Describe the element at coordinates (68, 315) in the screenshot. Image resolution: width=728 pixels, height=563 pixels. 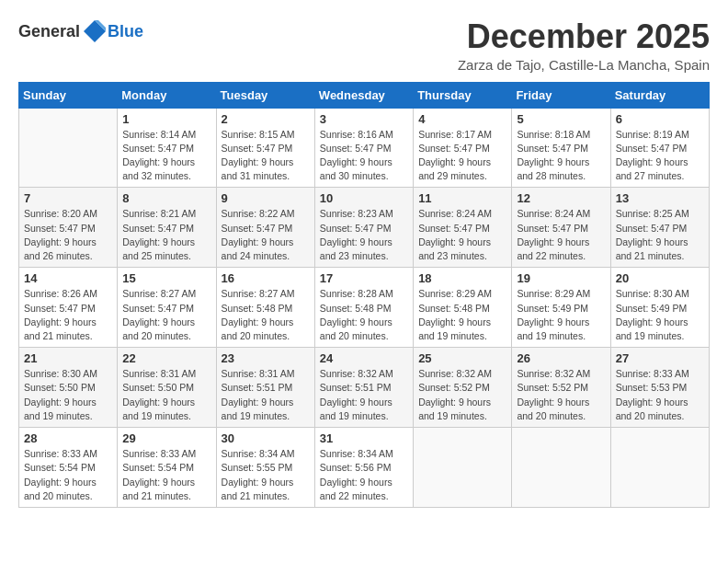
I see `day-info: Sunrise: 8:26 AMSunset: 5:47 PMDaylight:…` at that location.